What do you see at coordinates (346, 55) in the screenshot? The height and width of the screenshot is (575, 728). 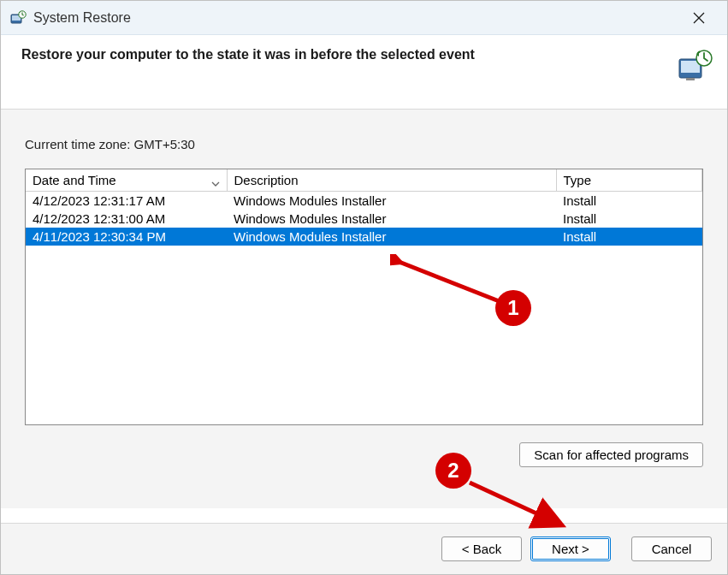 I see `page-heading: Restore your computer to the state it wa…` at bounding box center [346, 55].